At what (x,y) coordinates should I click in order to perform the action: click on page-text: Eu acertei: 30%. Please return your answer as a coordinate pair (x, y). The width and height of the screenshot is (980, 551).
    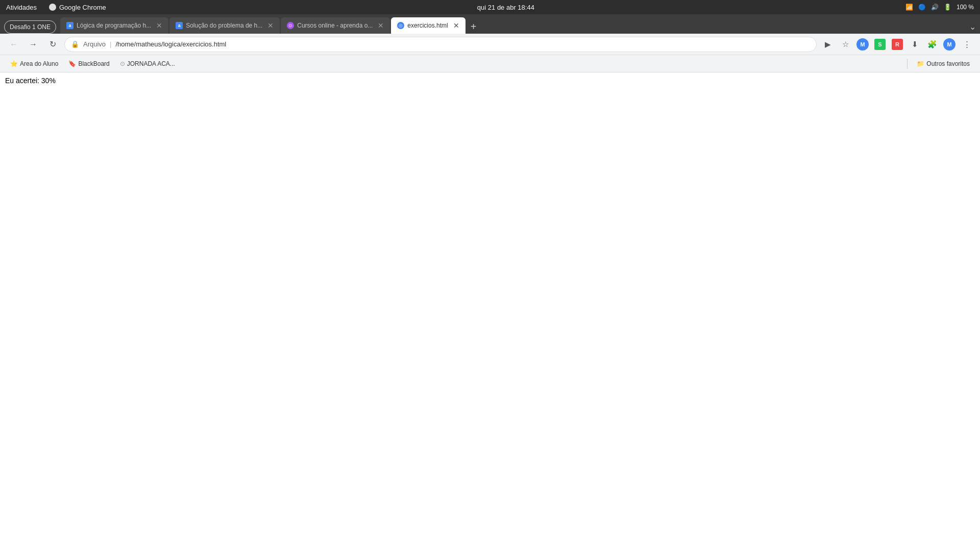
    Looking at the image, I should click on (31, 81).